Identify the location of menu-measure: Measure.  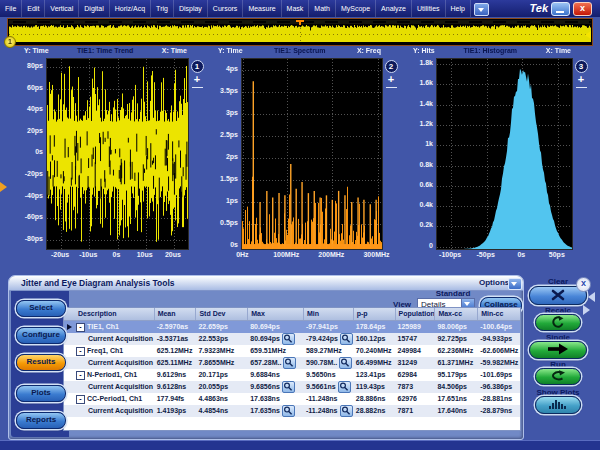
(262, 8).